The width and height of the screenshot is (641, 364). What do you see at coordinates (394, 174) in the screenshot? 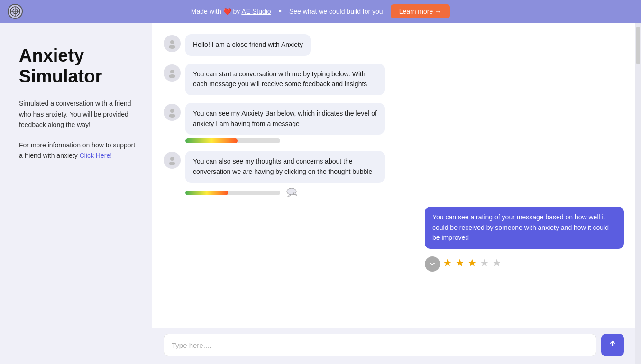
I see `message-row: You can also see my thoughts and concern…` at bounding box center [394, 174].